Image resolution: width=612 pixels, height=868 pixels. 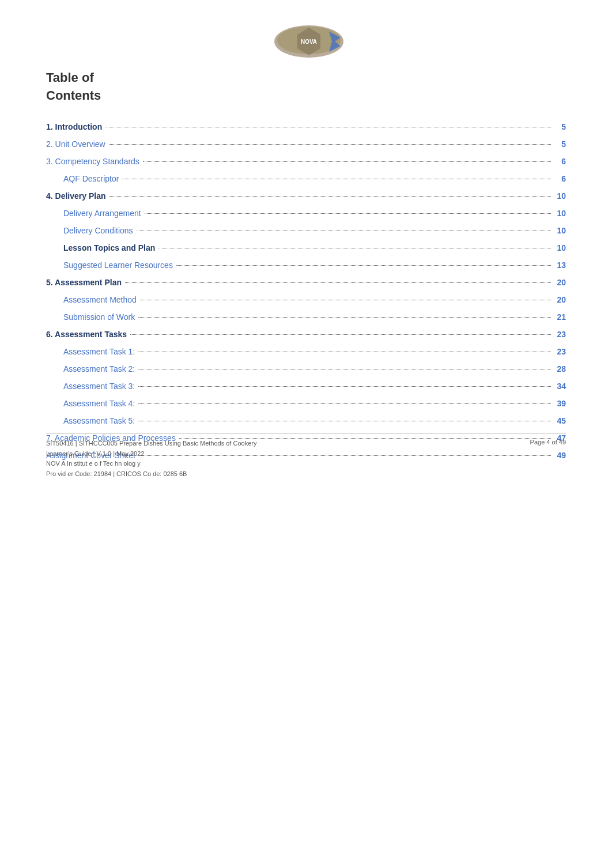 What do you see at coordinates (560, 386) in the screenshot?
I see `toc-page-16: 34` at bounding box center [560, 386].